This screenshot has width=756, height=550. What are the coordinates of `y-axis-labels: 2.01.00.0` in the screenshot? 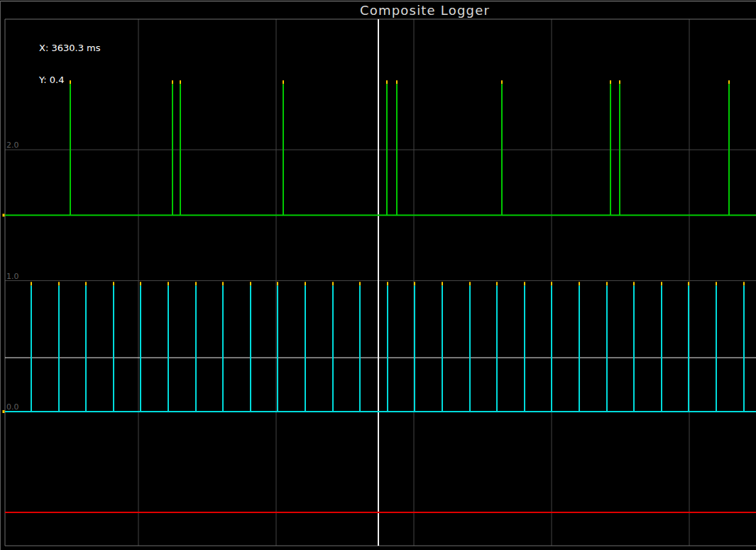 It's located at (13, 276).